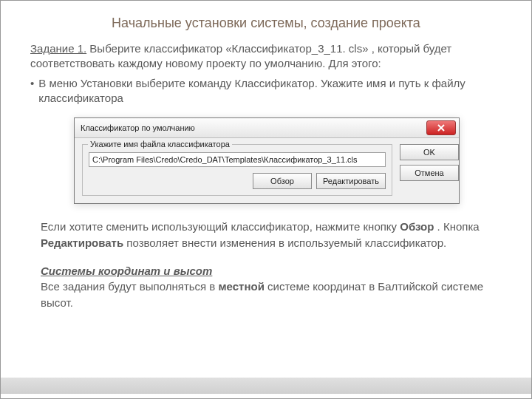  Describe the element at coordinates (429, 152) in the screenshot. I see `ok-button: OK` at that location.